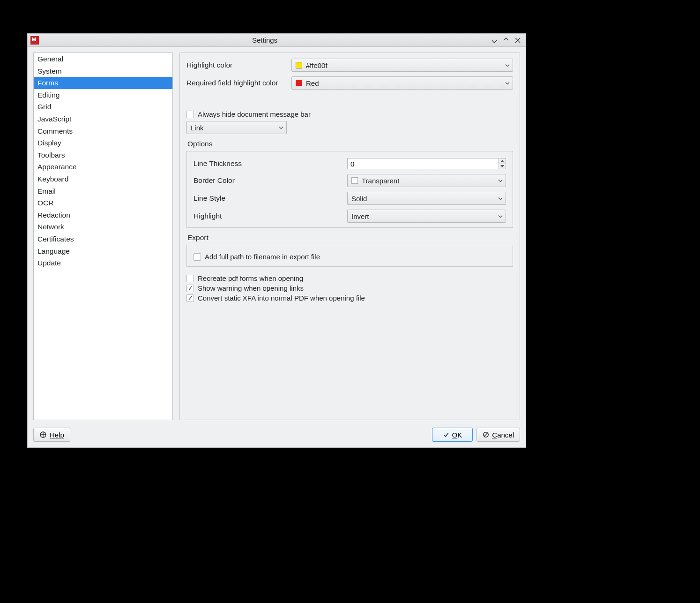 This screenshot has width=700, height=603. Describe the element at coordinates (270, 164) in the screenshot. I see `line-thickness-label: Line Thickness` at that location.